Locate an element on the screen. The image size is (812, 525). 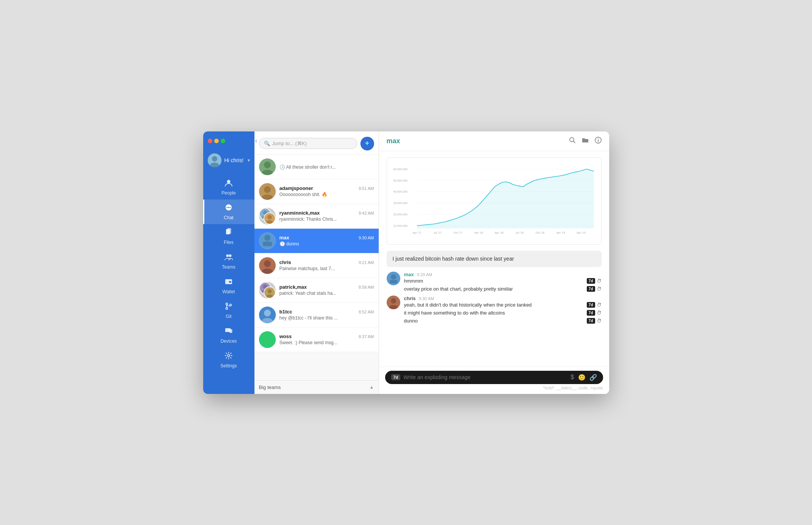
chat-info: ryanminnick,max 9:42 AM ryanminnick: Tha… is located at coordinates (327, 216).